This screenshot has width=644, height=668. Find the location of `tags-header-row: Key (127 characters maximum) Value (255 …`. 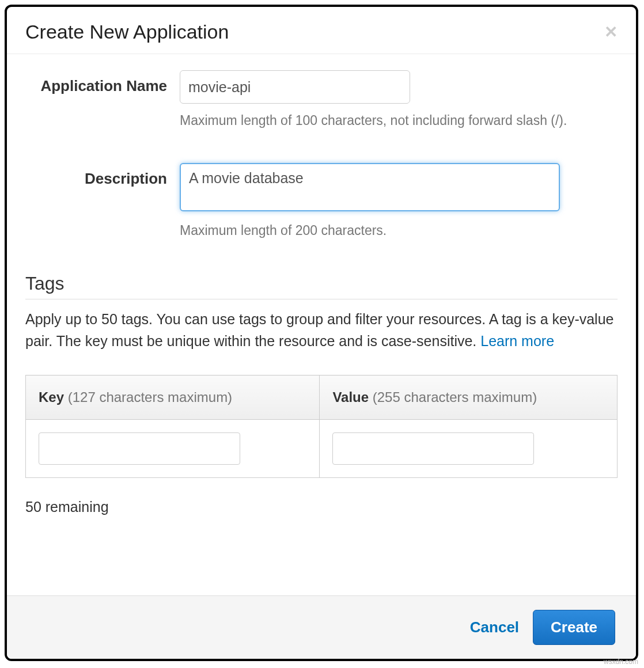

tags-header-row: Key (127 characters maximum) Value (255 … is located at coordinates (321, 397).